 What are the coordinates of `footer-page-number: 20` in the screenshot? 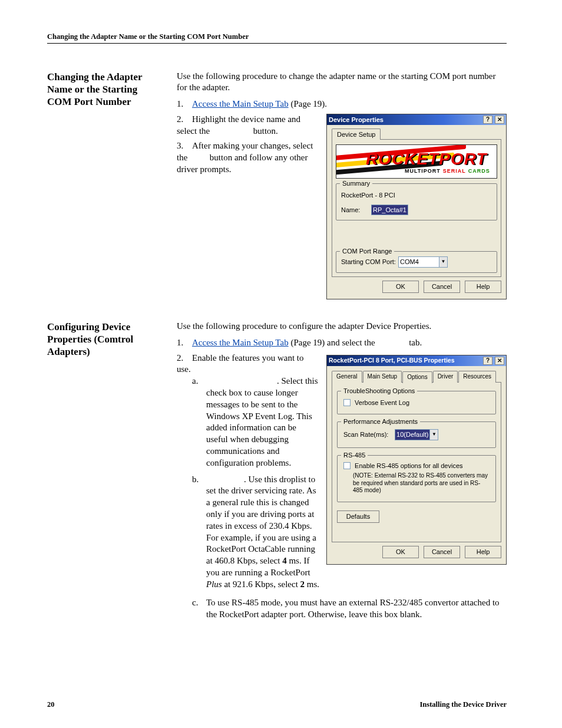 It's located at (51, 705).